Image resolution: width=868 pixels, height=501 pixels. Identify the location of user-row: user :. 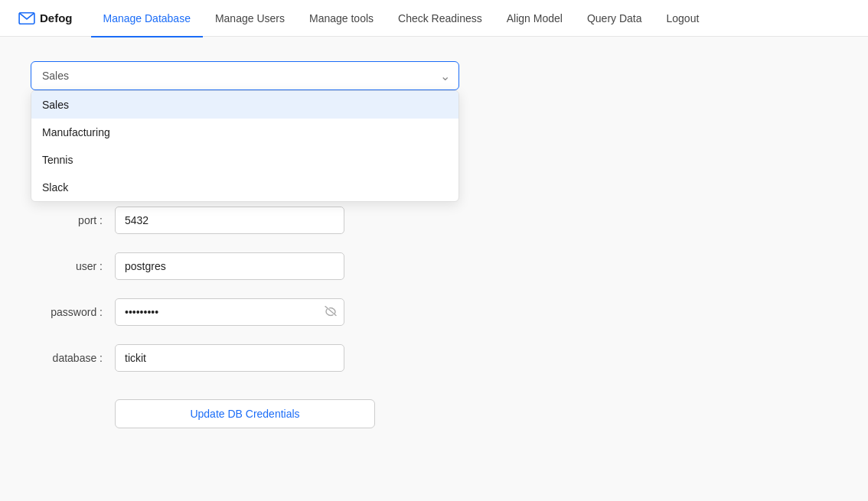
(268, 266).